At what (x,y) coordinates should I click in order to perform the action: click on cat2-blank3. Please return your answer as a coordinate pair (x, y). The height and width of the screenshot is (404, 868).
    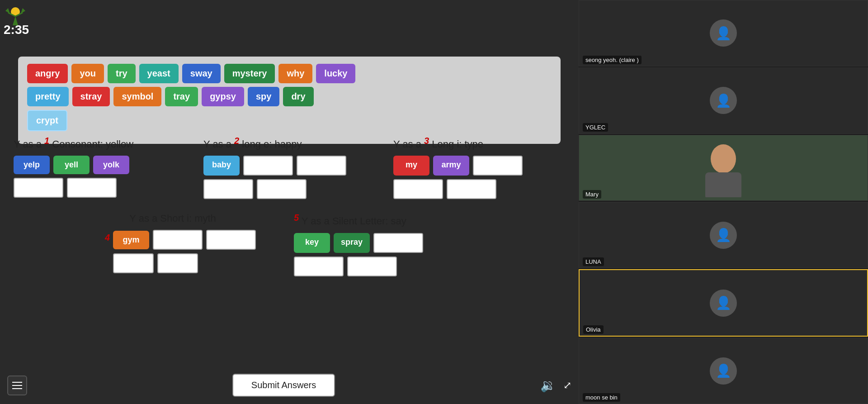
    Looking at the image, I should click on (228, 189).